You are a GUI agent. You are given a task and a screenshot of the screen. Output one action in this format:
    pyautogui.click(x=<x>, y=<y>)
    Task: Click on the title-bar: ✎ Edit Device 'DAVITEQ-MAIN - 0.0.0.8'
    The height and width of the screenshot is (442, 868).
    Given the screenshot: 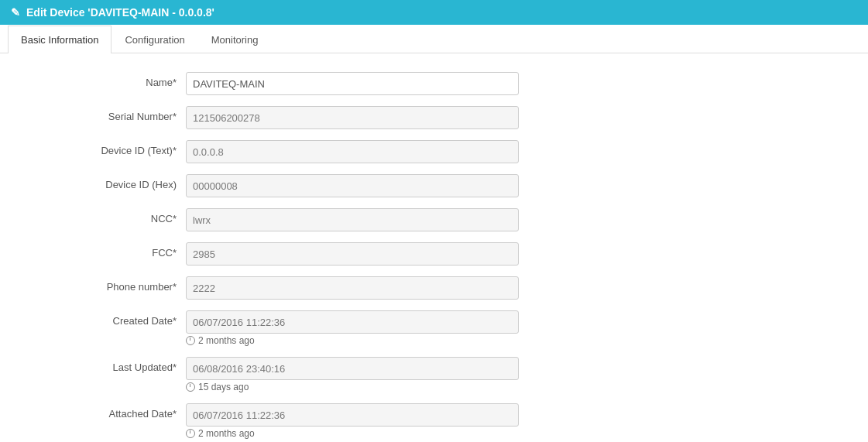 What is the action you would take?
    pyautogui.click(x=434, y=12)
    